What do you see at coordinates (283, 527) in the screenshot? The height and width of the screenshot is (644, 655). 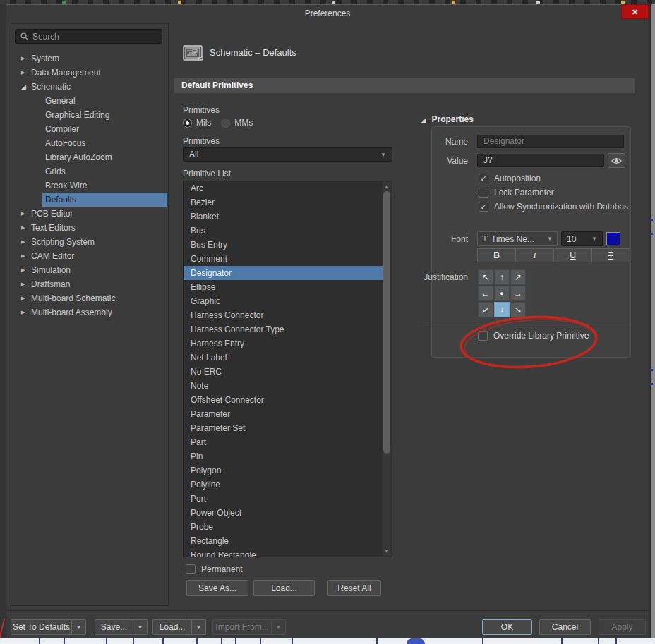 I see `primitive-list-item-probe: Probe` at bounding box center [283, 527].